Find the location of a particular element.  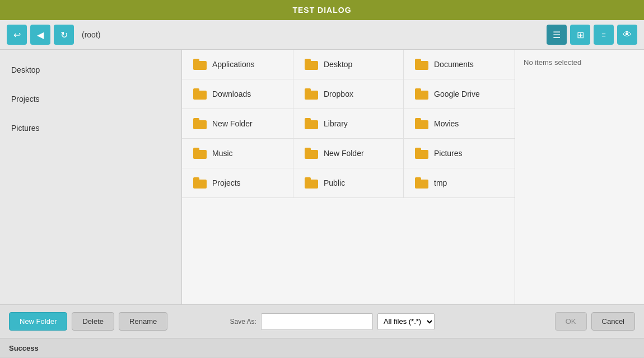

file-item: Google Drive is located at coordinates (459, 94).